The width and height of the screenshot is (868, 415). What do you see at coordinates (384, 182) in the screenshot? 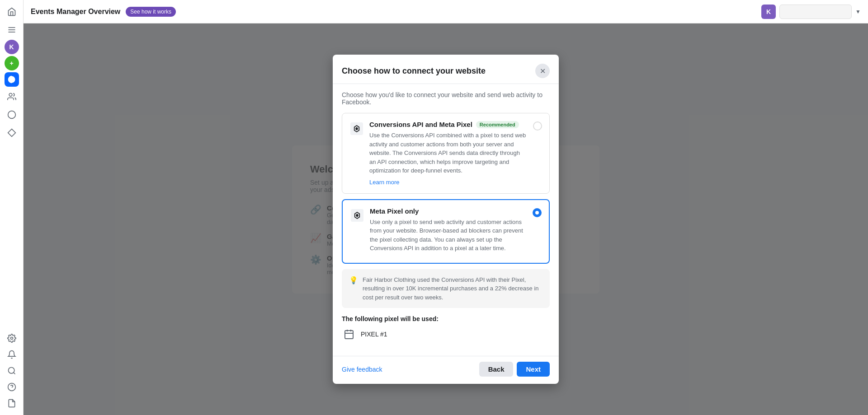
I see `learn-more-link: Learn more` at bounding box center [384, 182].